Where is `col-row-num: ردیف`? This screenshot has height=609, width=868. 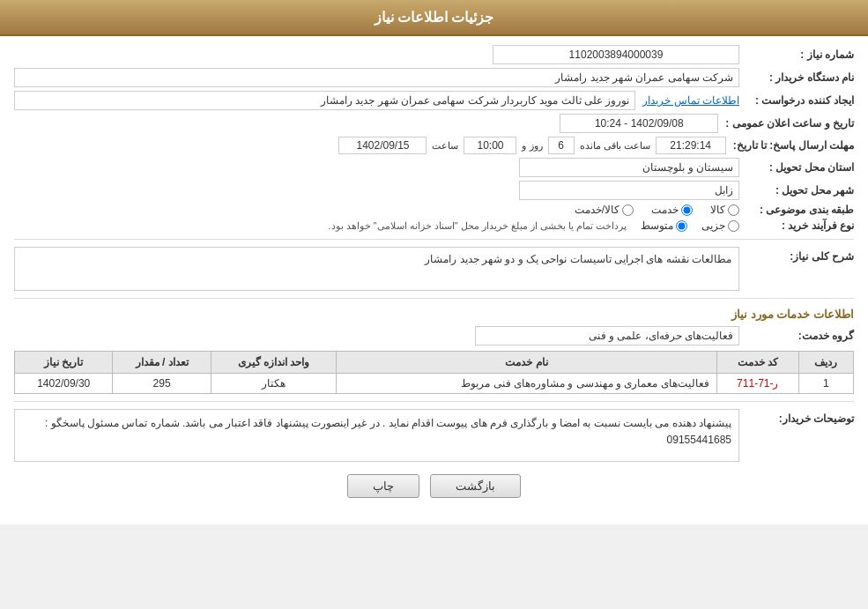
col-row-num: ردیف is located at coordinates (826, 363).